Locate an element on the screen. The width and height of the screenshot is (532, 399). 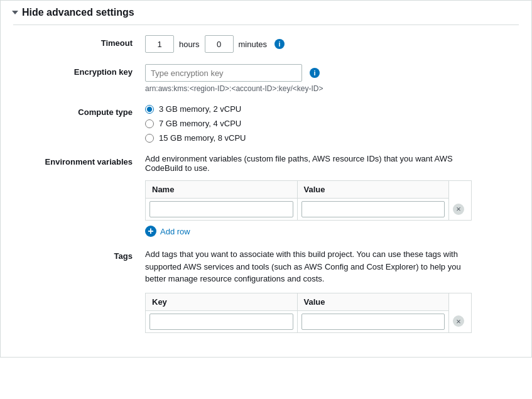
encryption-key-input is located at coordinates (224, 73).